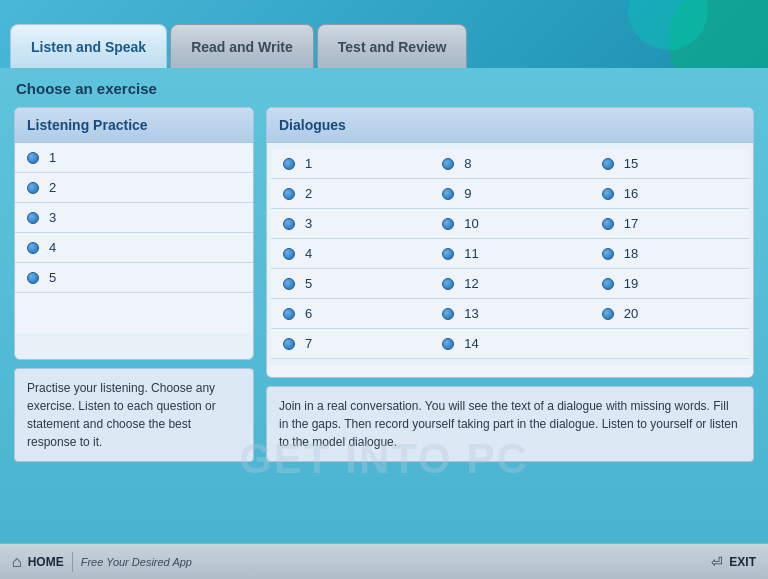  Describe the element at coordinates (134, 278) in the screenshot. I see `listening-item-5: 5` at that location.